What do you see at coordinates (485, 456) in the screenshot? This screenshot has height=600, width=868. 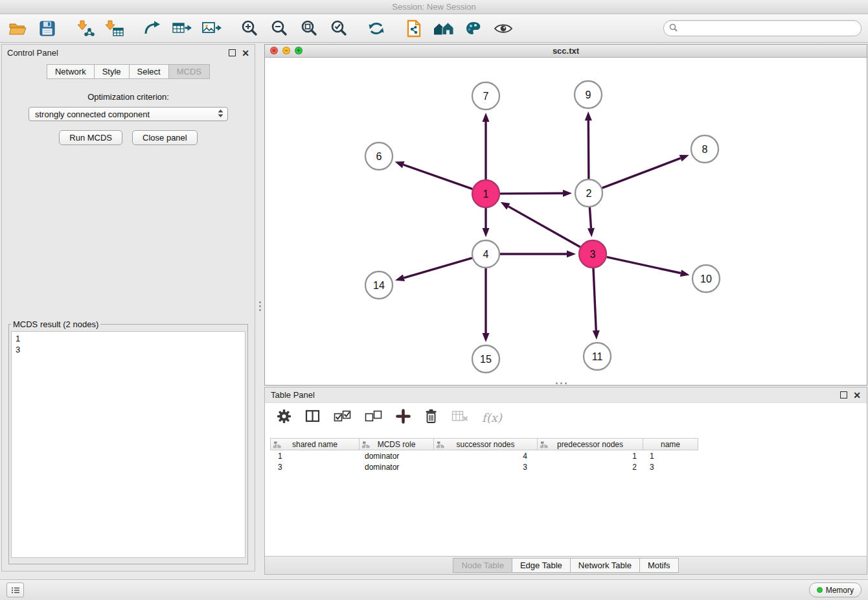 I see `table-row: 1 dominator 4 1 1` at bounding box center [485, 456].